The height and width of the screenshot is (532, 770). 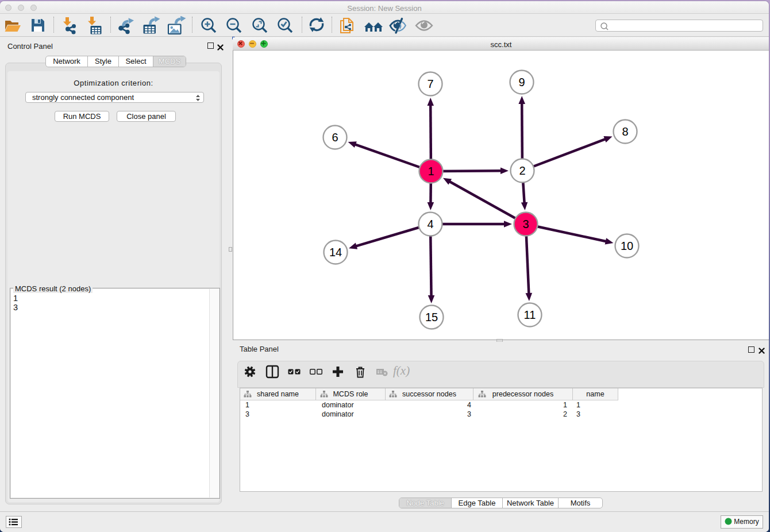 I want to click on svg-text: 4, so click(x=430, y=224).